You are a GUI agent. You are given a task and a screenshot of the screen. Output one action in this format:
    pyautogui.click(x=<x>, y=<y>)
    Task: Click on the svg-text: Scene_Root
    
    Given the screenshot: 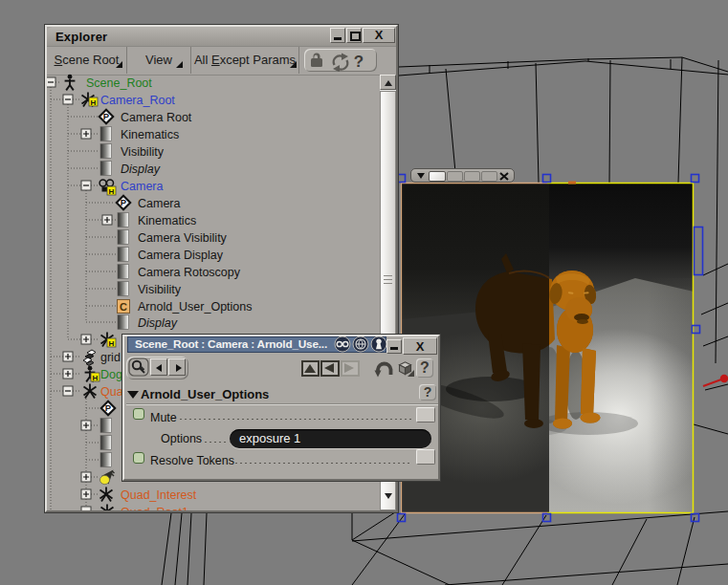 What is the action you would take?
    pyautogui.click(x=119, y=83)
    